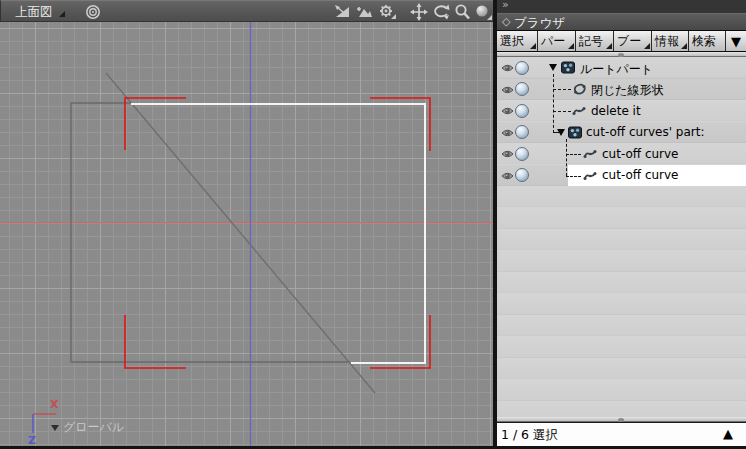 Image resolution: width=746 pixels, height=449 pixels. I want to click on tab-symbol: 記号, so click(595, 41).